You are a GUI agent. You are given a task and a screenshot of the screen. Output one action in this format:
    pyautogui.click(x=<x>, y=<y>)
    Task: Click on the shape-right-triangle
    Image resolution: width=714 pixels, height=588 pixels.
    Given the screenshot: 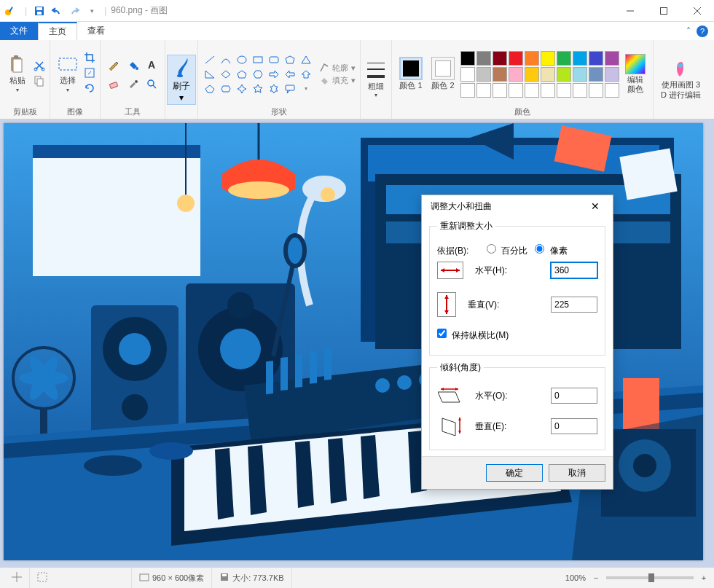 What is the action you would take?
    pyautogui.click(x=210, y=74)
    